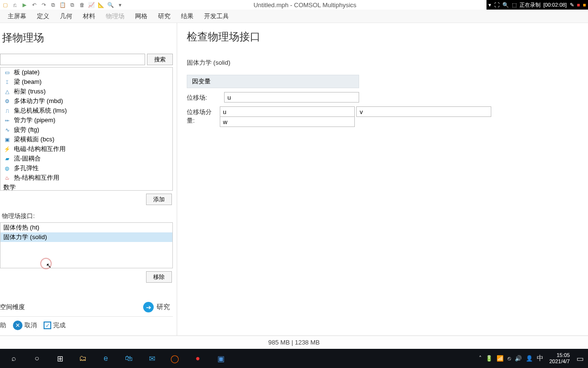 The image size is (588, 368). I want to click on mail-icon: ✉, so click(152, 358).